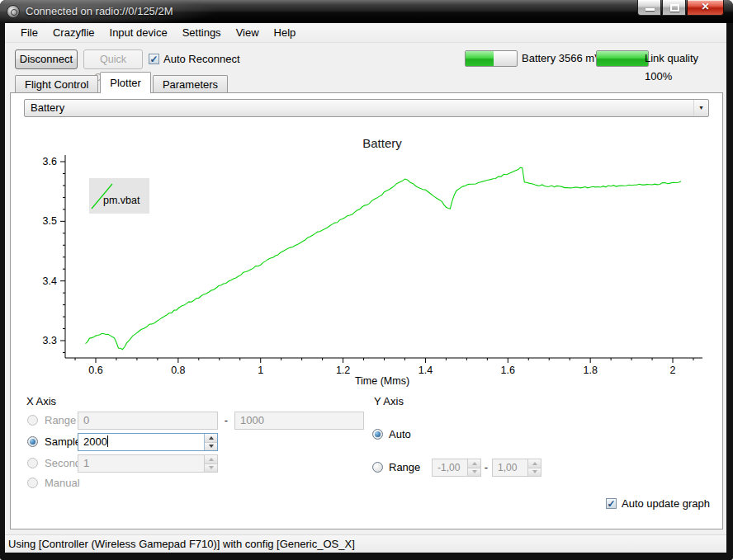 Image resolution: width=733 pixels, height=560 pixels. What do you see at coordinates (125, 82) in the screenshot?
I see `tab-plotter: Plotter` at bounding box center [125, 82].